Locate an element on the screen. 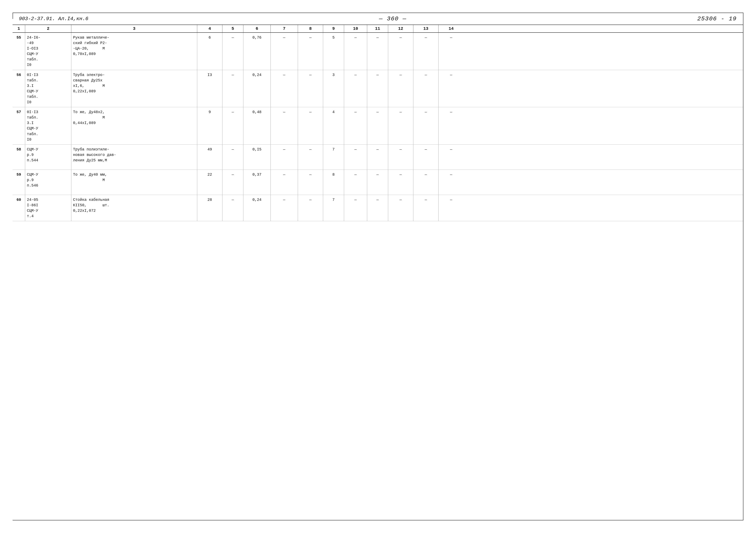 This screenshot has width=756, height=533. cell-row5-col5: — is located at coordinates (233, 182).